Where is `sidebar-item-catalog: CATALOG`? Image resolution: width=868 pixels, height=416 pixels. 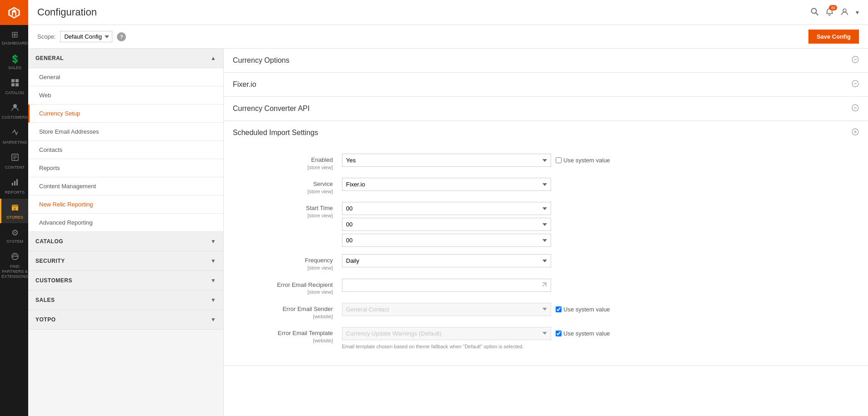 sidebar-item-catalog: CATALOG is located at coordinates (14, 86).